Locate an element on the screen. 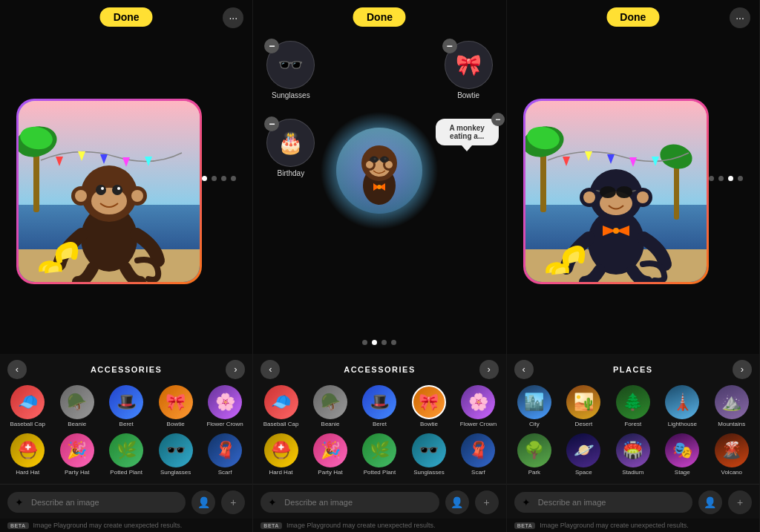 The image size is (760, 532). place-circle-city: 🏙️ is located at coordinates (534, 402).